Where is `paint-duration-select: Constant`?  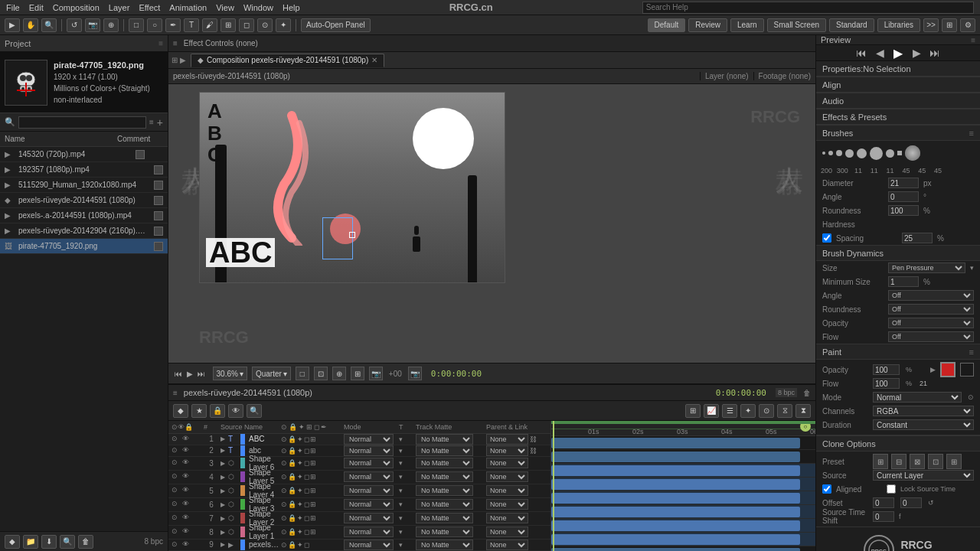 paint-duration-select: Constant is located at coordinates (923, 425).